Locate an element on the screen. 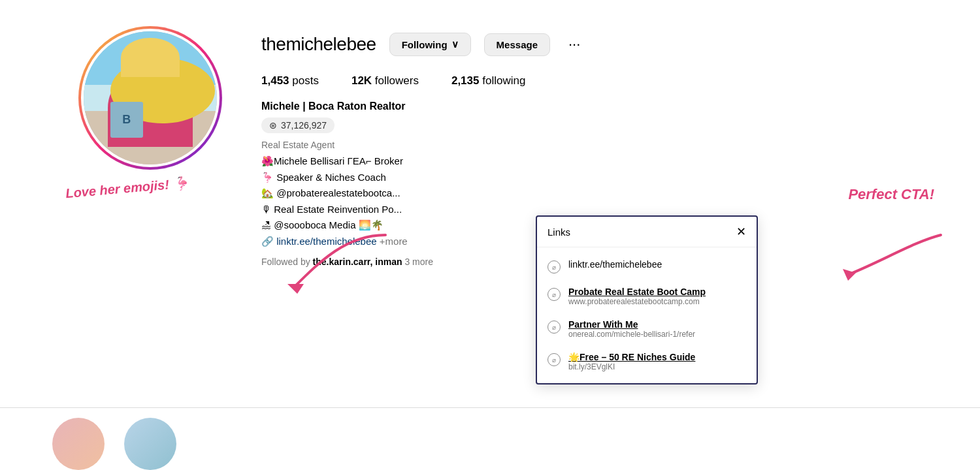 This screenshot has height=470, width=980. link-icon-4: ⌀ is located at coordinates (554, 360).